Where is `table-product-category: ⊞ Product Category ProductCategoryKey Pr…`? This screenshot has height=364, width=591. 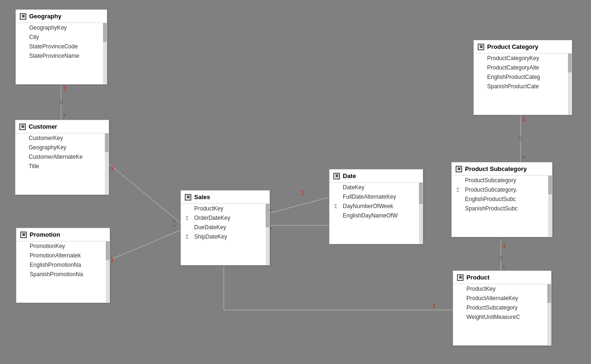 table-product-category: ⊞ Product Category ProductCategoryKey Pr… is located at coordinates (523, 77).